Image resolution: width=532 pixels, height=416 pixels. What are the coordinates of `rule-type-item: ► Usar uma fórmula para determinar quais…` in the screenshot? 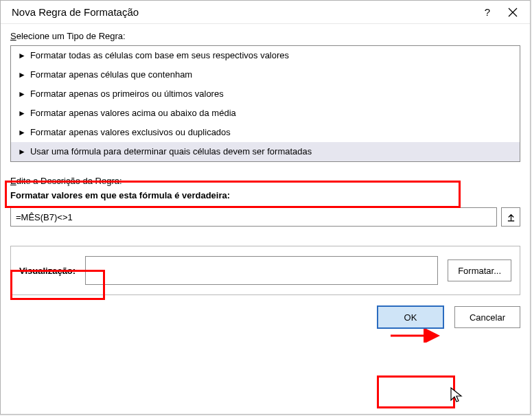 It's located at (265, 152).